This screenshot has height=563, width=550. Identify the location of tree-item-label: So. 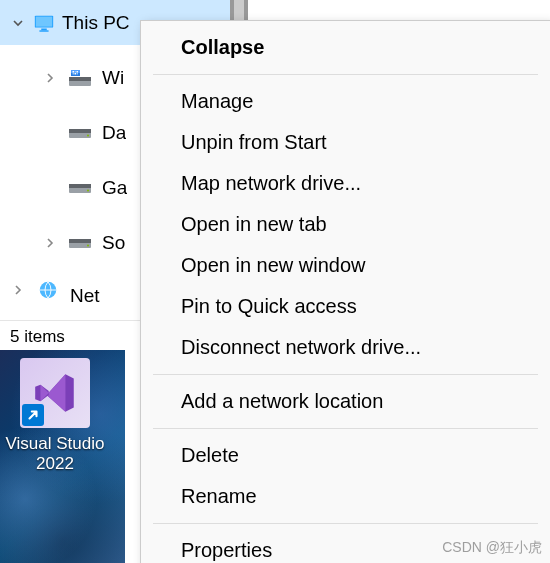
(114, 243).